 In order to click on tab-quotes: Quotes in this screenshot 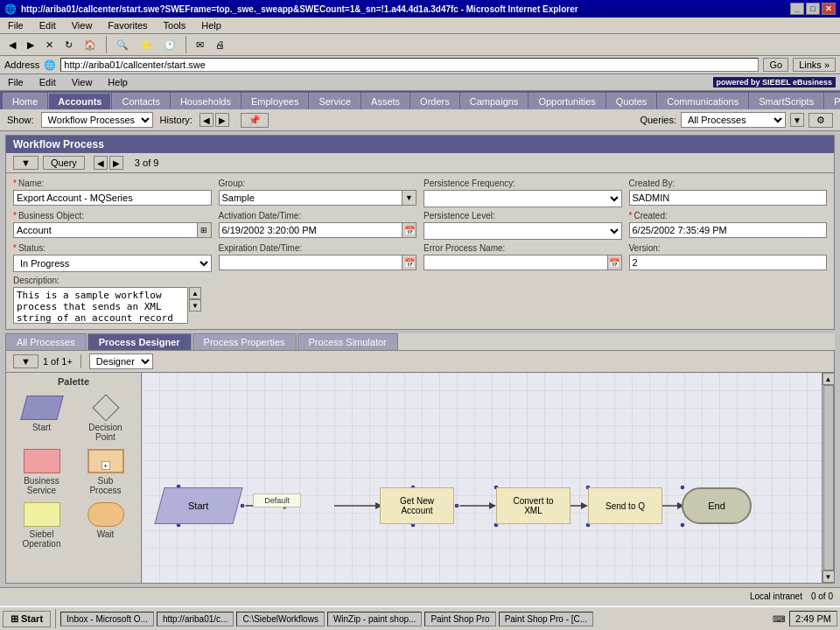, I will do `click(632, 102)`.